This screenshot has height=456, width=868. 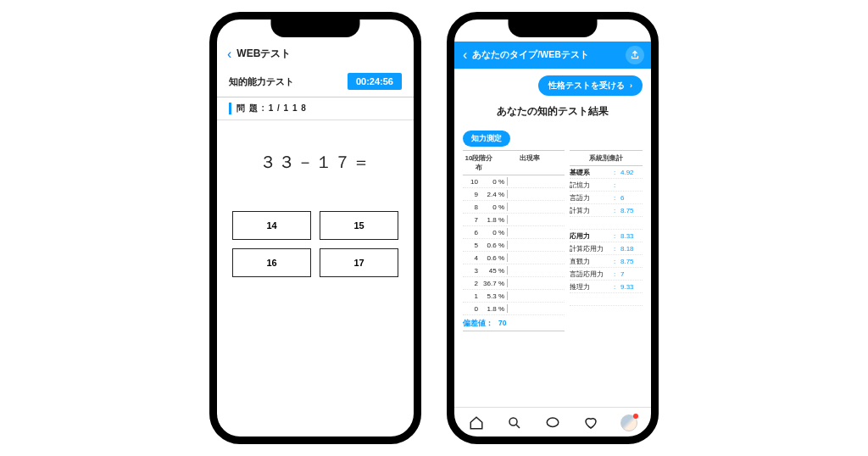 I want to click on header: ‹ WEBテスト, so click(x=315, y=54).